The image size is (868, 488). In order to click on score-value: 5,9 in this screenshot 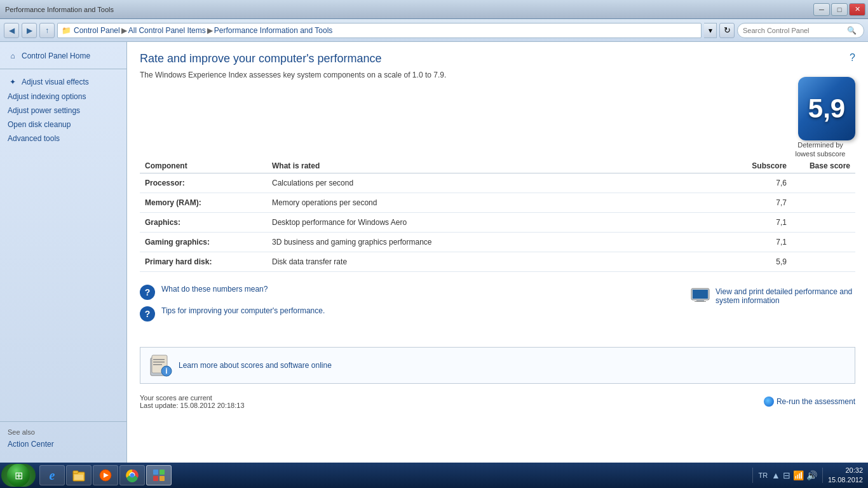, I will do `click(827, 109)`.